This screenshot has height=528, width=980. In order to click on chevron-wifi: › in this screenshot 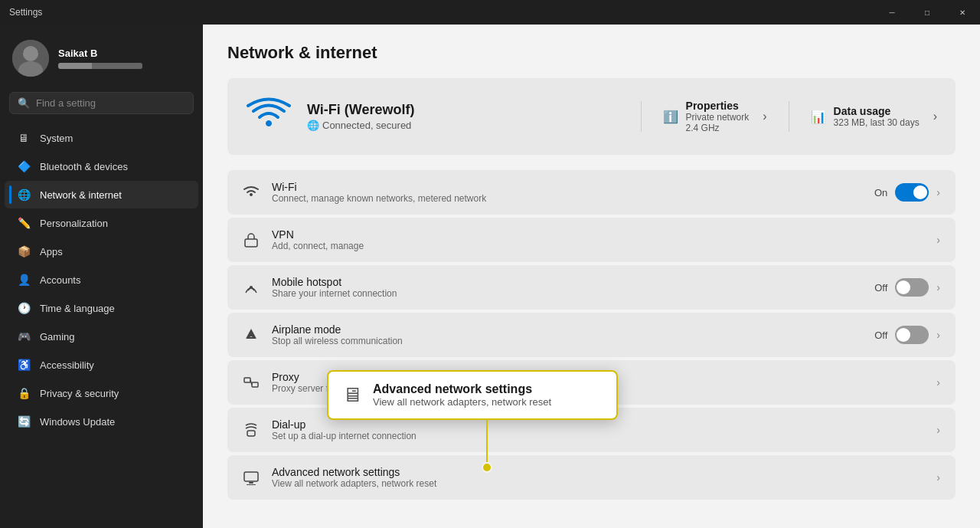, I will do `click(939, 192)`.